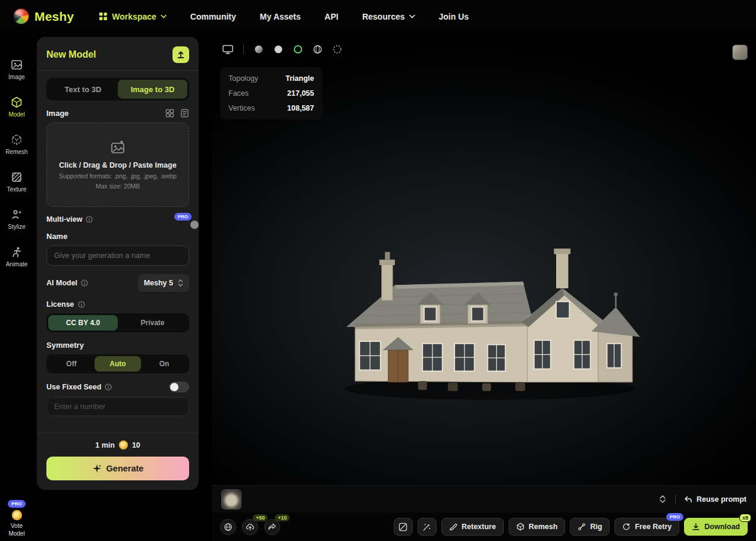  I want to click on license-cc-by: CC BY 4.0, so click(83, 323).